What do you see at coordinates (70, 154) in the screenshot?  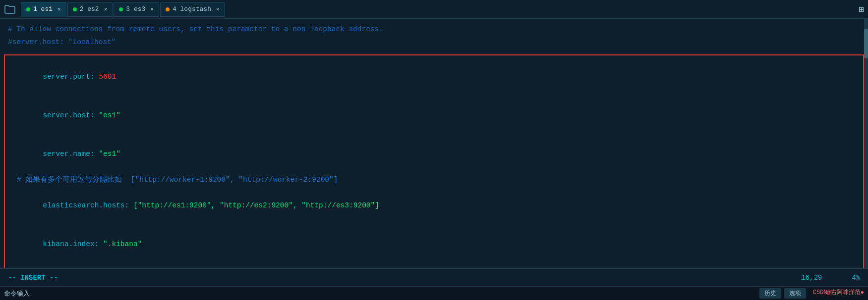 I see `server-name-key: server.name:` at bounding box center [70, 154].